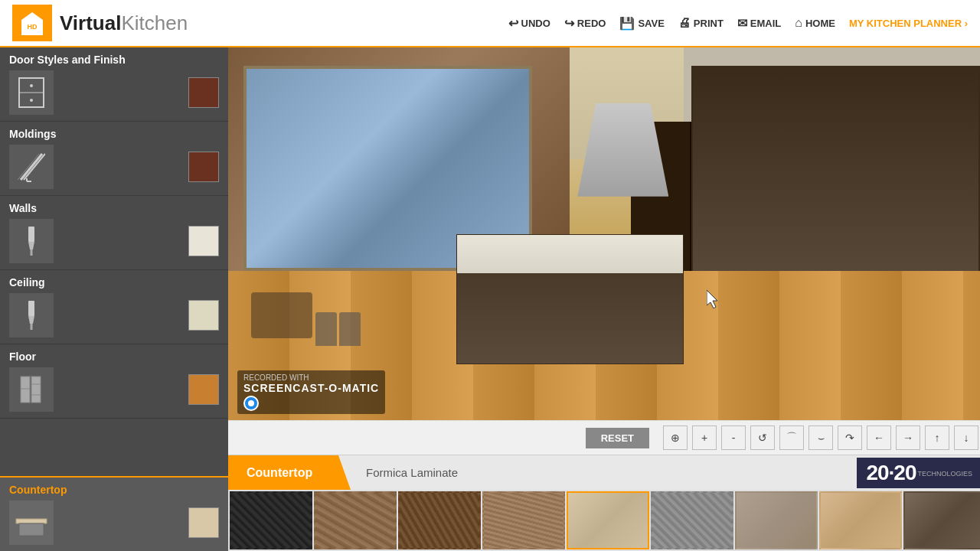  I want to click on moldings-title: Moldings, so click(114, 134).